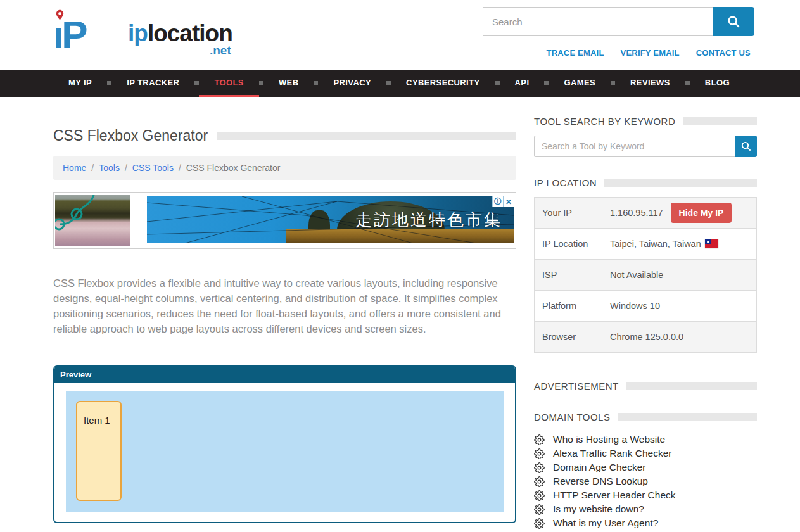  I want to click on table-row: Platform Windows 10, so click(646, 307).